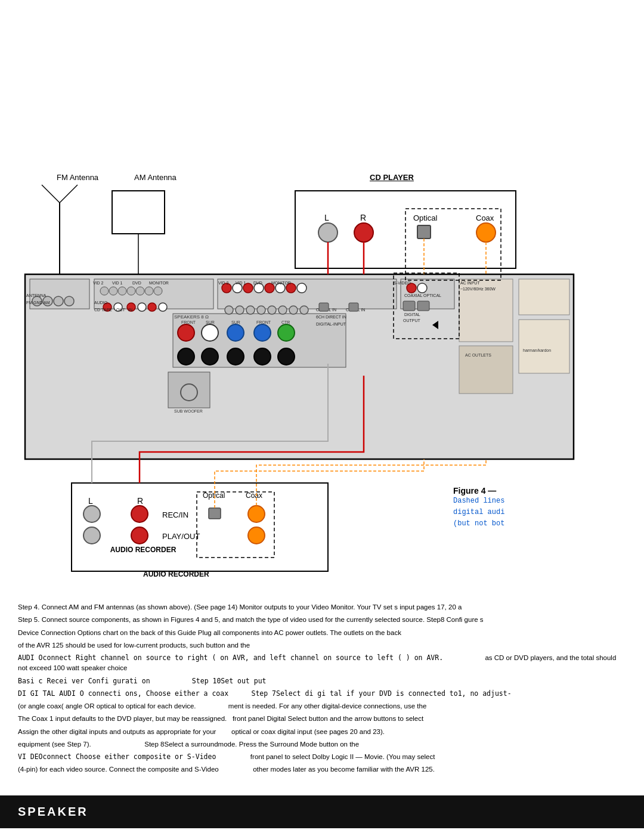 This screenshot has height=833, width=644. I want to click on am-antenna-label: AM Antenna, so click(155, 178).